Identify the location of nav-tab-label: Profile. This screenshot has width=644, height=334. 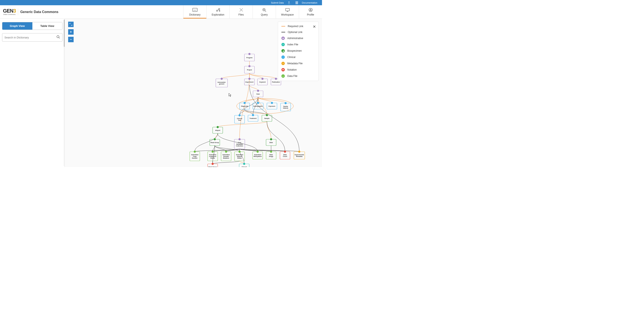
(310, 15).